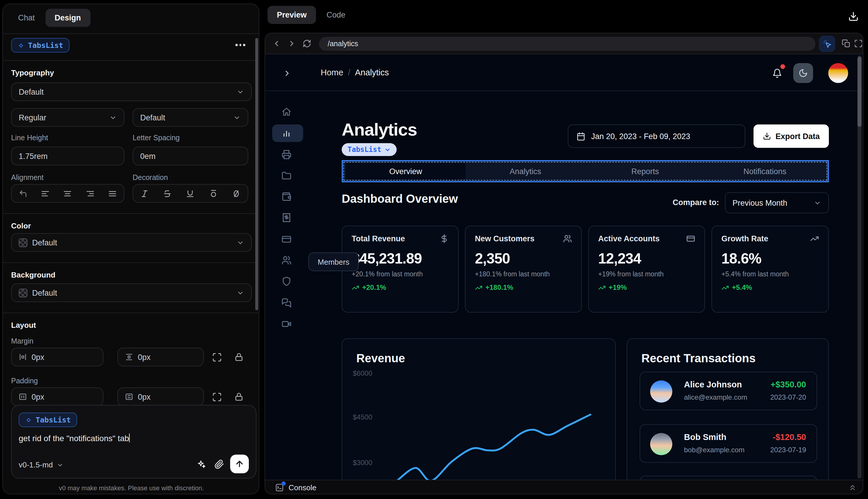  What do you see at coordinates (369, 149) in the screenshot?
I see `inspected-element-chip: TabsList` at bounding box center [369, 149].